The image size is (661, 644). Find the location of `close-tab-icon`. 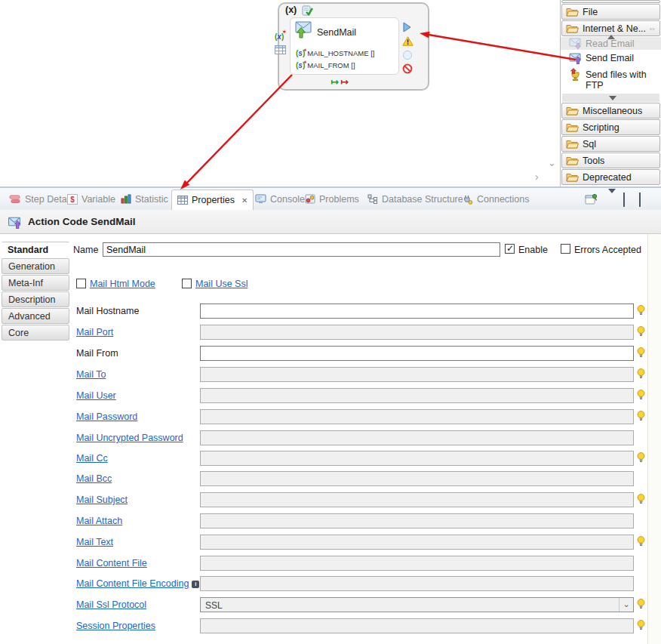

close-tab-icon is located at coordinates (244, 201).